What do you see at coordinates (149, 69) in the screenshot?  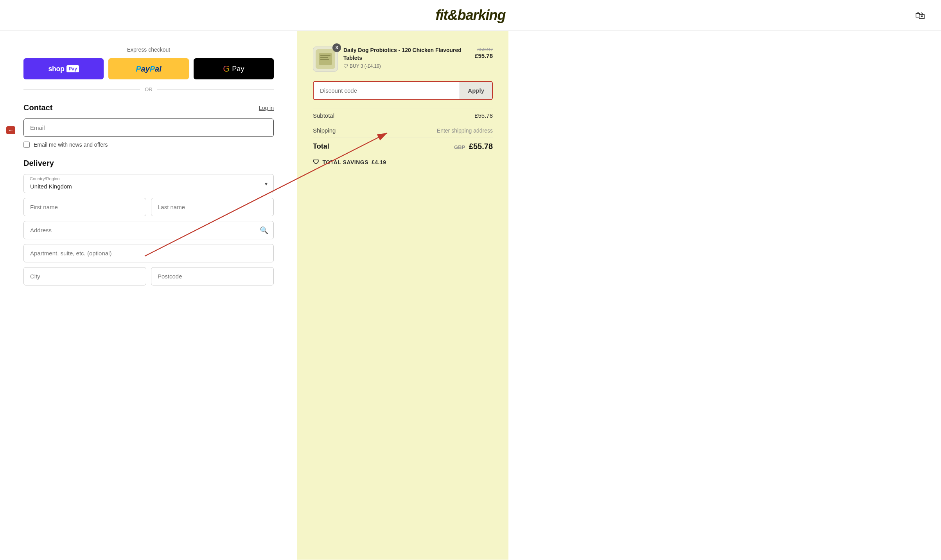 I see `express-buttons: shop Pay PayPal G Pay` at bounding box center [149, 69].